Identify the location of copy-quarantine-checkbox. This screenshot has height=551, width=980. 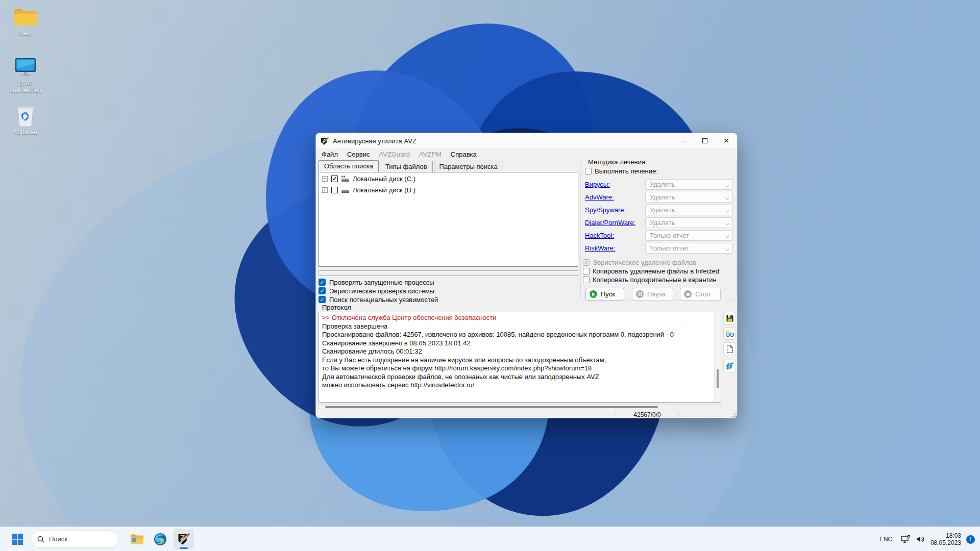
(586, 280).